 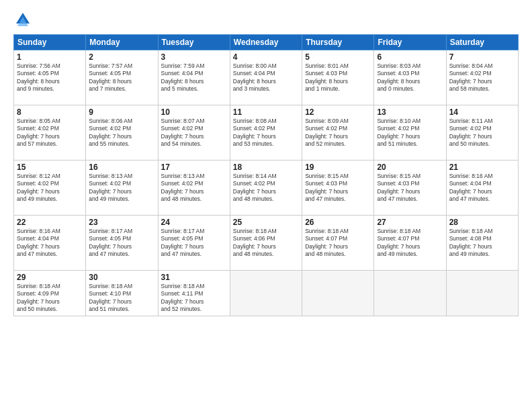 What do you see at coordinates (193, 188) in the screenshot?
I see `calendar-cell: 17Sunrise: 8:13 AM Sunset: 4:02 PM Dayli…` at bounding box center [193, 188].